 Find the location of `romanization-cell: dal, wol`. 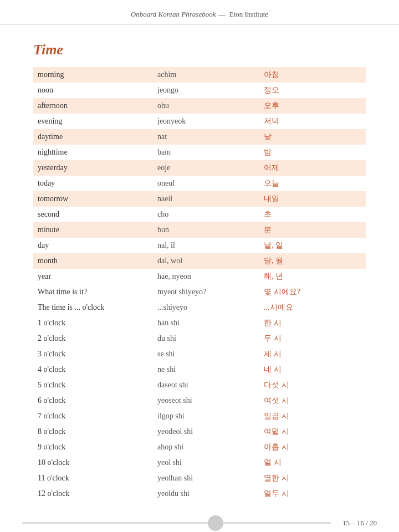

romanization-cell: dal, wol is located at coordinates (206, 261).